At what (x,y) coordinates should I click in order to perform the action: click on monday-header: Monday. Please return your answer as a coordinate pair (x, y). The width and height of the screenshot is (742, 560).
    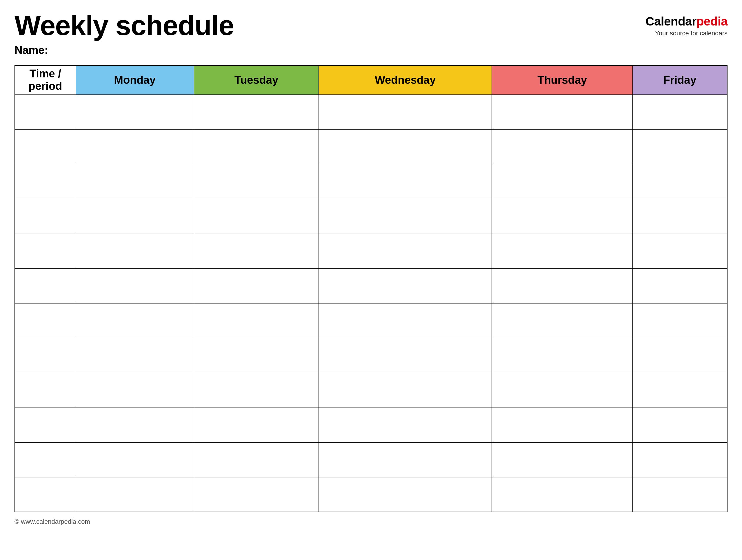
    Looking at the image, I should click on (135, 80).